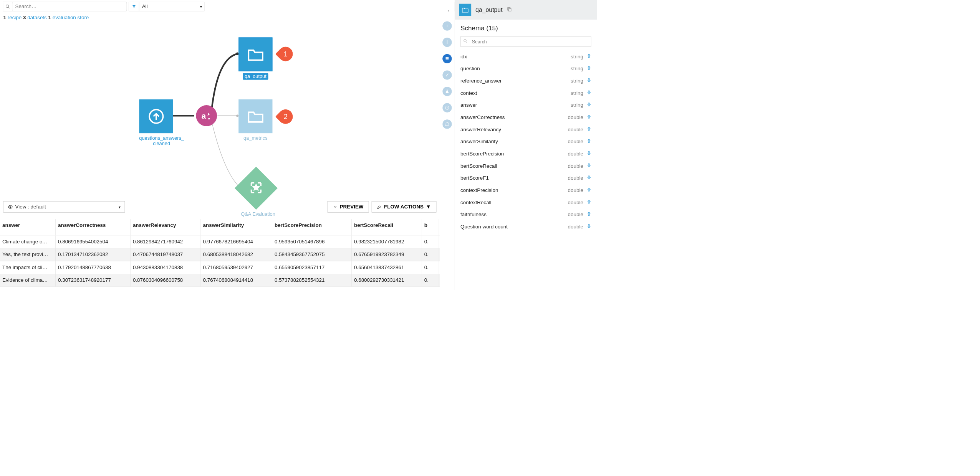 Image resolution: width=980 pixels, height=476 pixels. Describe the element at coordinates (526, 81) in the screenshot. I see `schema-field: reference_answerstring` at that location.